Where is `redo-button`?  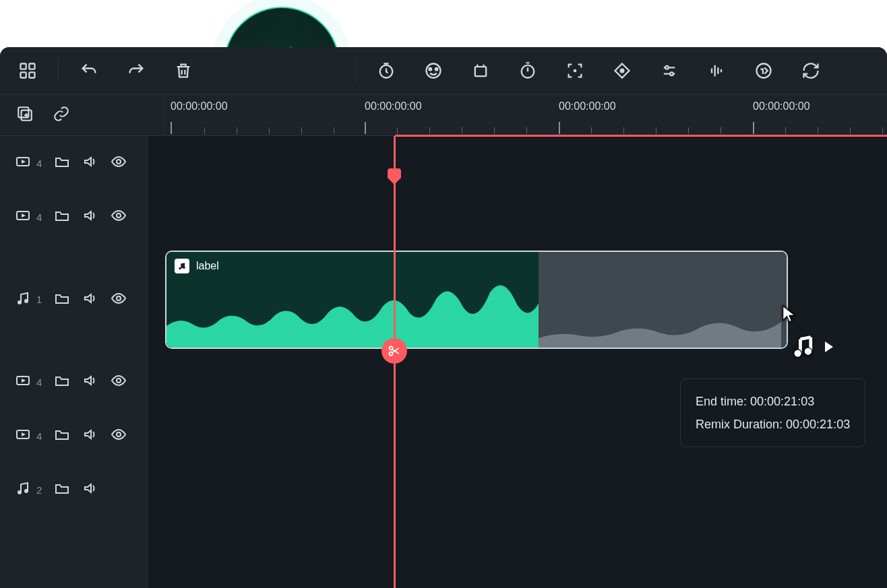 redo-button is located at coordinates (136, 71).